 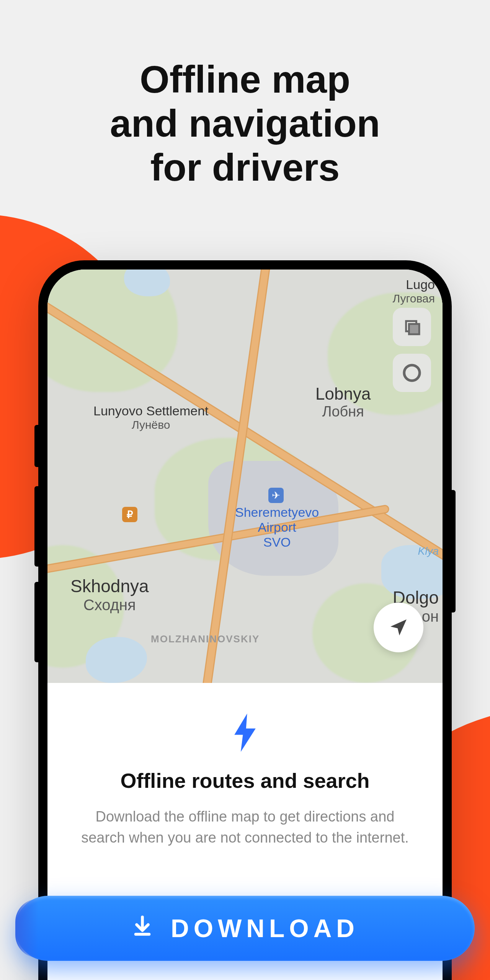 What do you see at coordinates (412, 327) in the screenshot?
I see `layers-button` at bounding box center [412, 327].